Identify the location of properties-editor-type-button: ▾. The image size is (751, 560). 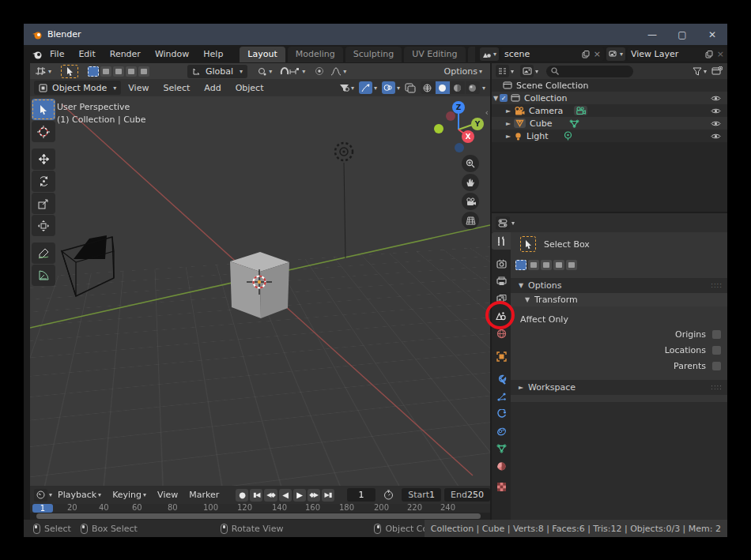
(505, 223).